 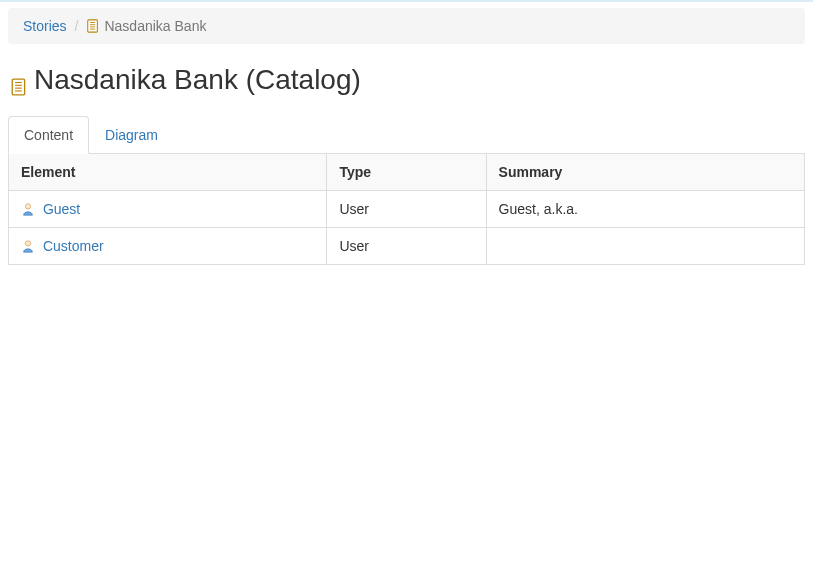 I want to click on breadcrumb-current-label: Nasdanika Bank, so click(x=155, y=26).